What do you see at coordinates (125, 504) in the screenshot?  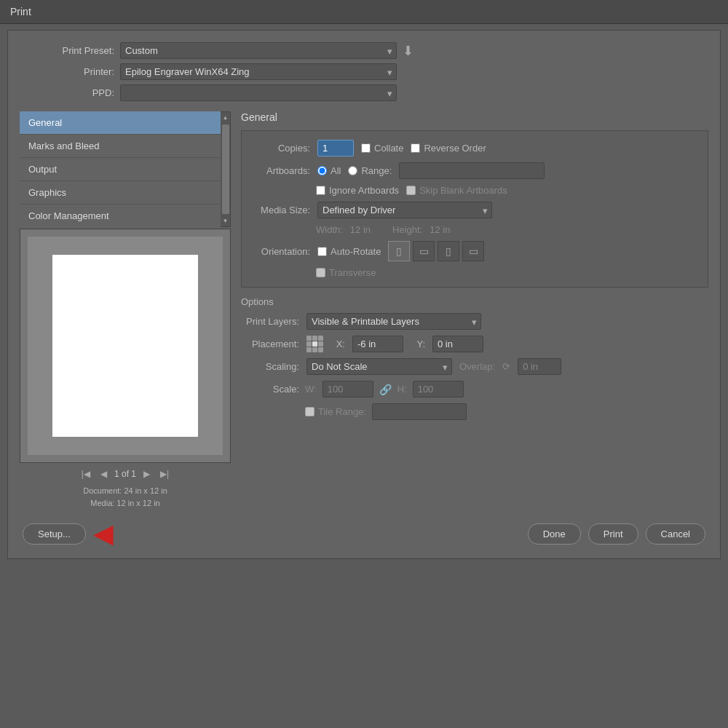 I see `media-size: Media: 12 in x 12 in` at bounding box center [125, 504].